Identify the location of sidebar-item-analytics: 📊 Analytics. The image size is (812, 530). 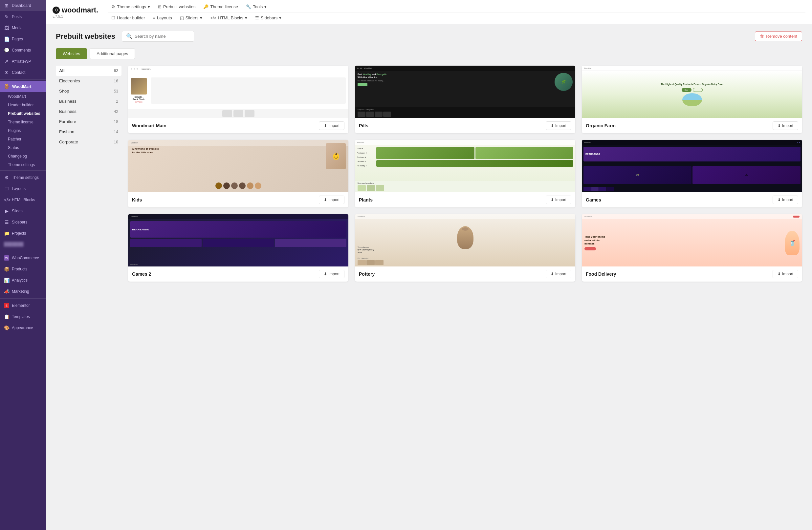
(23, 280).